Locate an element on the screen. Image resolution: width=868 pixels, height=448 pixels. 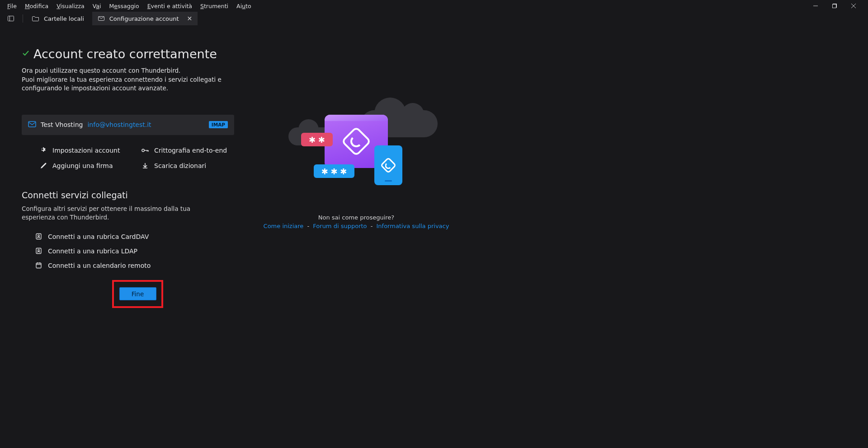
service-label: Connetti a un calendario remoto is located at coordinates (99, 266).